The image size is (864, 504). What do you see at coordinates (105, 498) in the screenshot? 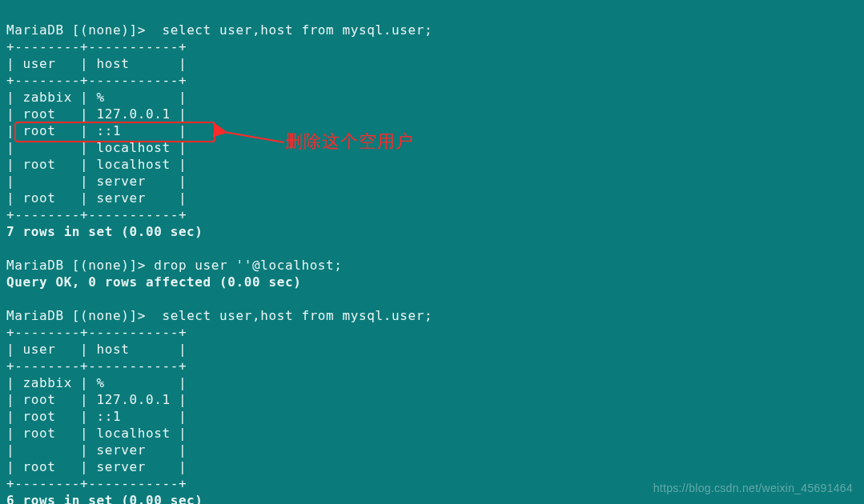
I see `result-footer-3: 6 rows in set (0.00 sec)` at bounding box center [105, 498].